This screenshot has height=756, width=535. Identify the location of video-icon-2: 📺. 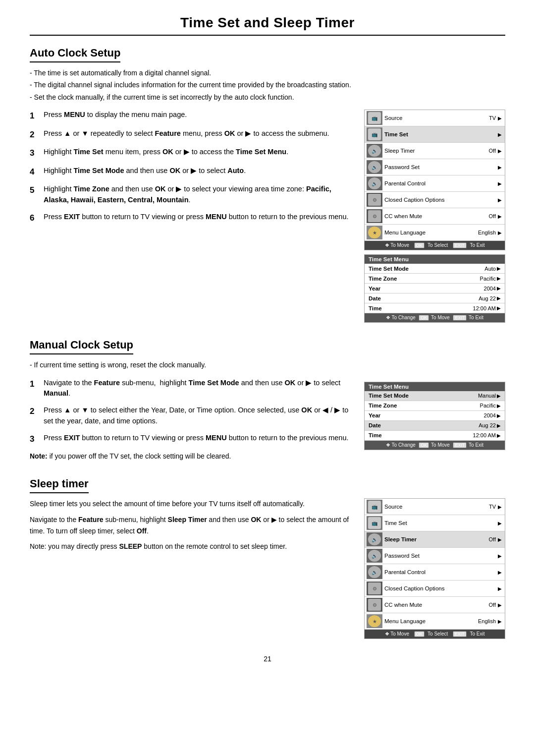
(374, 134).